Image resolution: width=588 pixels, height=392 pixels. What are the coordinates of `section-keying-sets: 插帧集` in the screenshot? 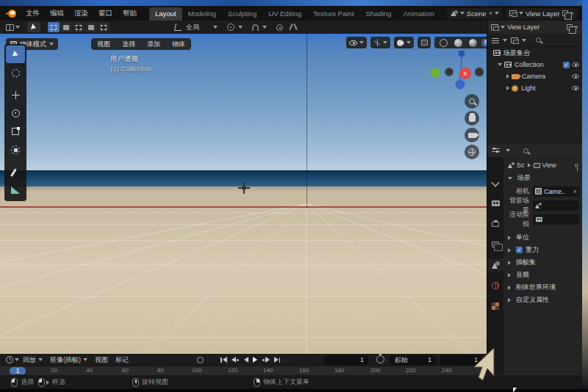 It's located at (542, 263).